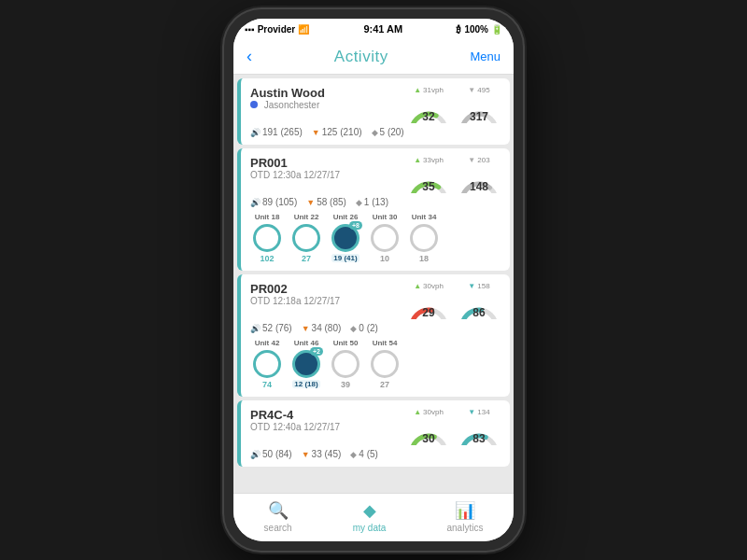  Describe the element at coordinates (479, 301) in the screenshot. I see `gauge-count-pr002: ▼ 158 86` at that location.